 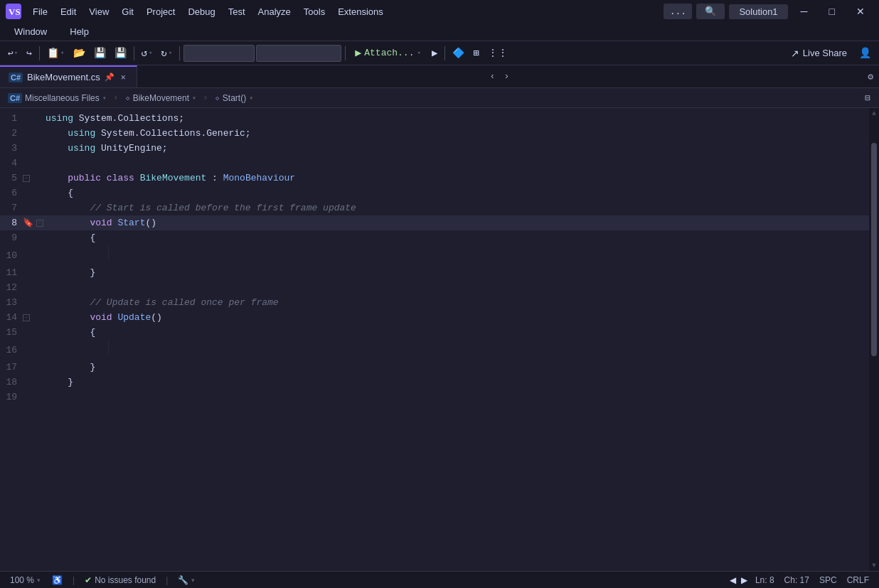 I want to click on new-item-btn: 📋 ▾, so click(x=55, y=53).